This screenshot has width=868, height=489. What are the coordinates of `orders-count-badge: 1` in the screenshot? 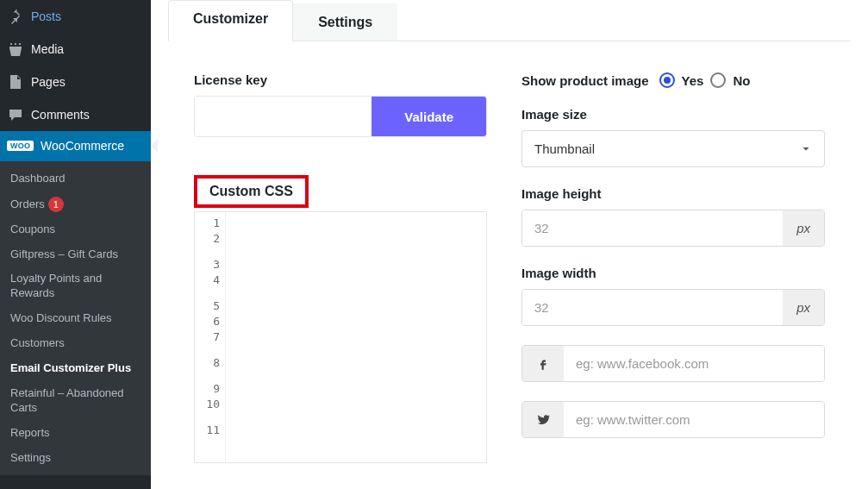 It's located at (56, 204).